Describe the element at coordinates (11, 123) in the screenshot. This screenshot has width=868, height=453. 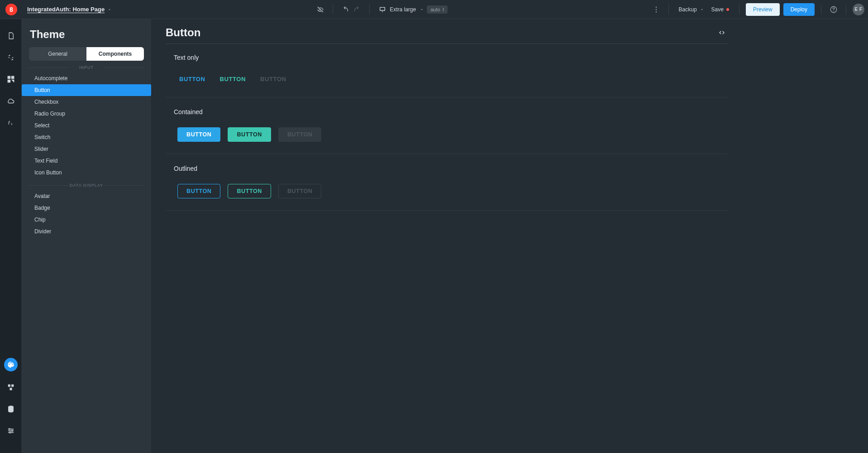
I see `functions-icon: fx` at that location.